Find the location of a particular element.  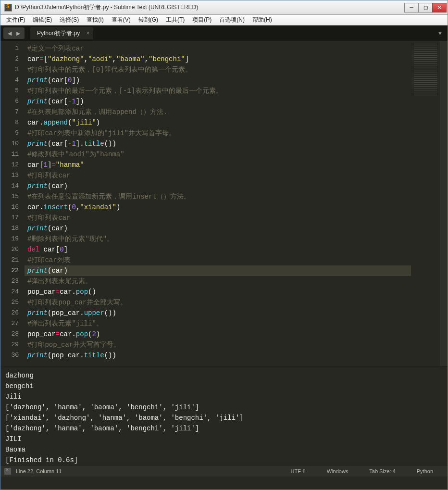

maximize-button: ▢ is located at coordinates (425, 8).